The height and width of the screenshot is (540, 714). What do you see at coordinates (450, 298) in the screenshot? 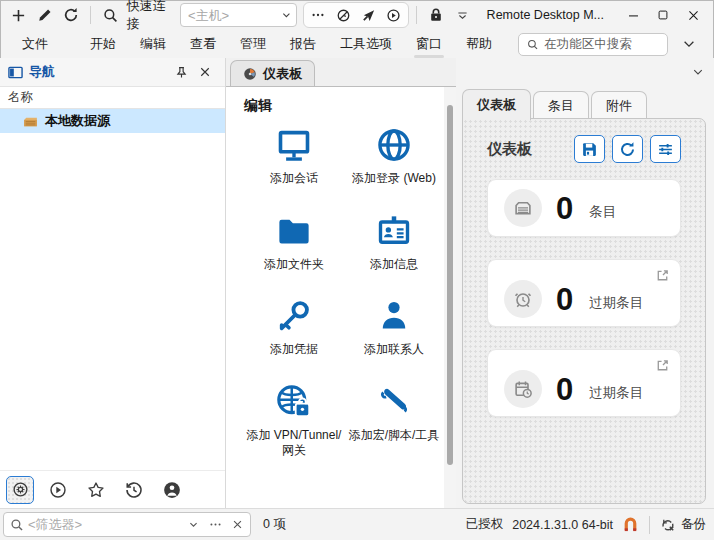
I see `center-scrollbar` at bounding box center [450, 298].